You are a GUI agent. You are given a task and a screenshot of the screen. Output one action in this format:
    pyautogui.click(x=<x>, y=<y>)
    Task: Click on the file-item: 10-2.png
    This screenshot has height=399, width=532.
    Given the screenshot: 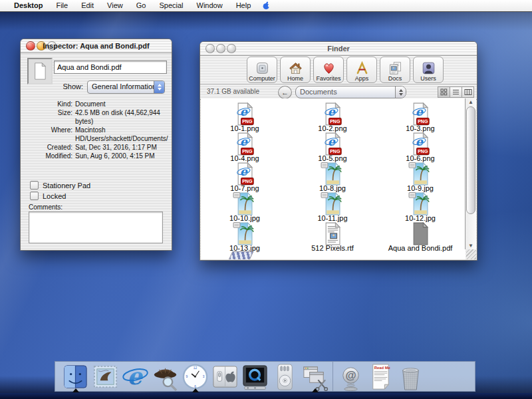 What is the action you would take?
    pyautogui.click(x=332, y=117)
    